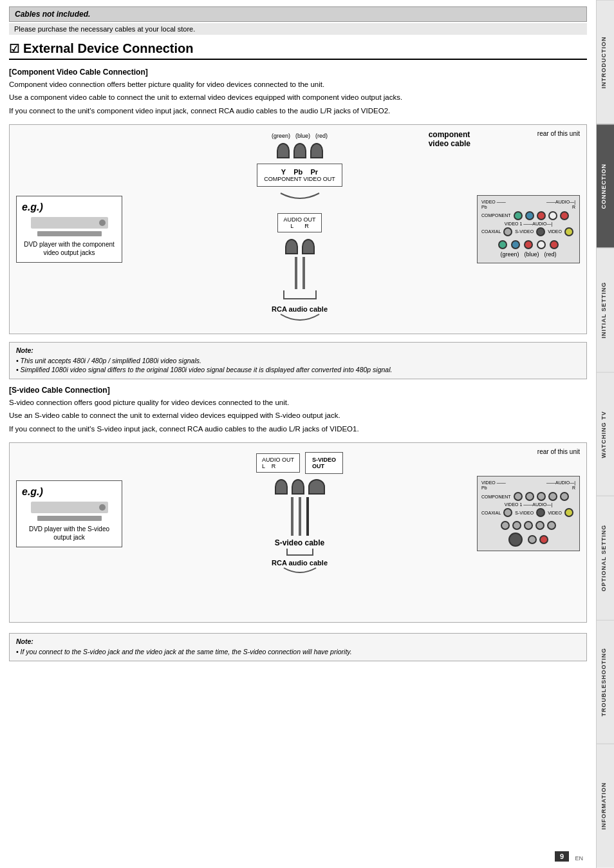  What do you see at coordinates (569, 513) in the screenshot?
I see `sv-jack-vid` at bounding box center [569, 513].